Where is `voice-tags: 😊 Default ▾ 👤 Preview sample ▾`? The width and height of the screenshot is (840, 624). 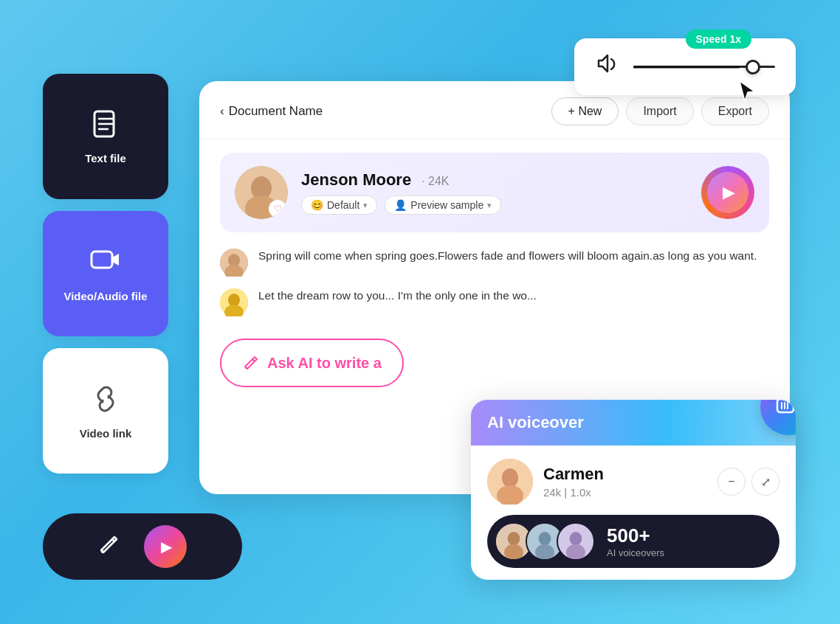
voice-tags: 😊 Default ▾ 👤 Preview sample ▾ is located at coordinates (495, 205).